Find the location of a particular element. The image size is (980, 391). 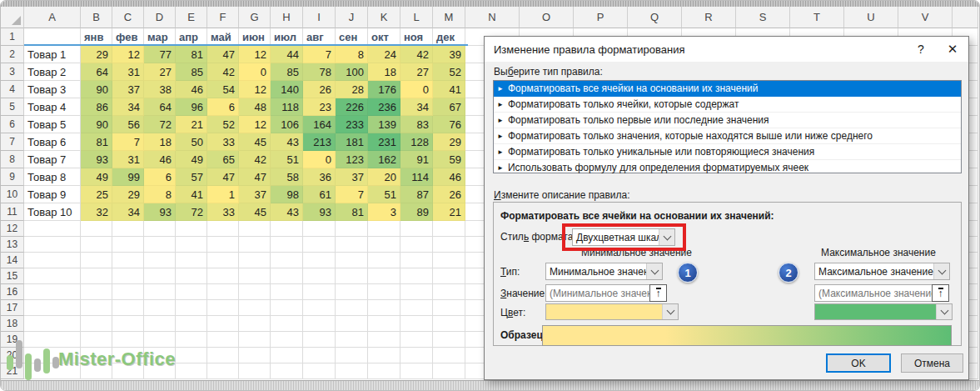

column-header-J: J is located at coordinates (351, 18).